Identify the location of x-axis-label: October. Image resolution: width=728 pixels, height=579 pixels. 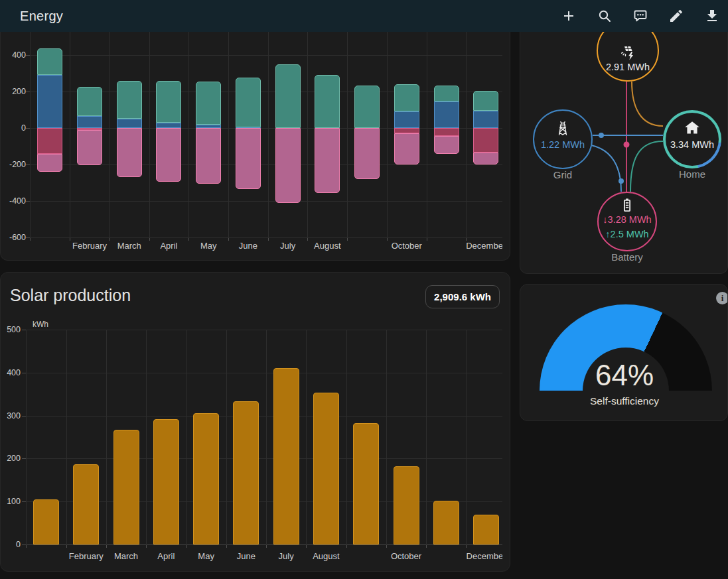
(406, 556).